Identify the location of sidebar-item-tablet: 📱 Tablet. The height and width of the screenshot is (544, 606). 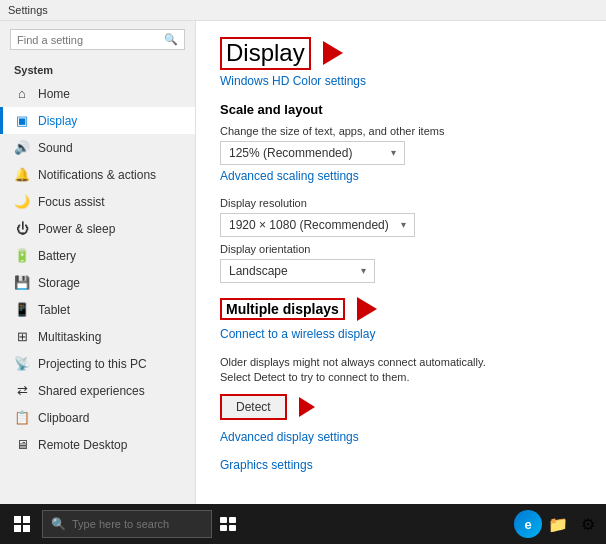
(98, 310).